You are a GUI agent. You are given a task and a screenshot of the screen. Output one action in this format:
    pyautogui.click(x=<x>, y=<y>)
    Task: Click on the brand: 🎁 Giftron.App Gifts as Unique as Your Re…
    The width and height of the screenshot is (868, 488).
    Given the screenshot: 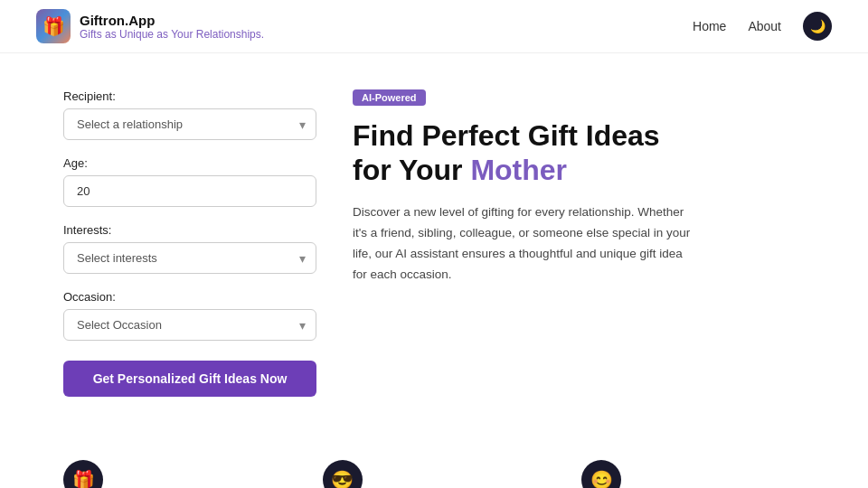 What is the action you would take?
    pyautogui.click(x=150, y=26)
    